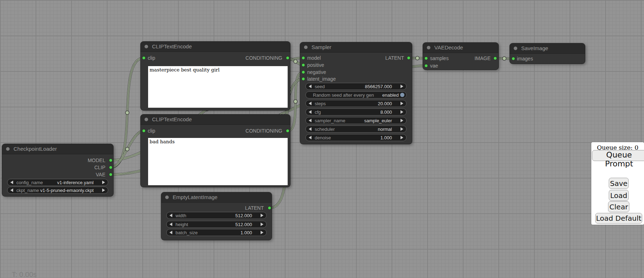 The image size is (644, 278). I want to click on clear-button: Clear, so click(619, 207).